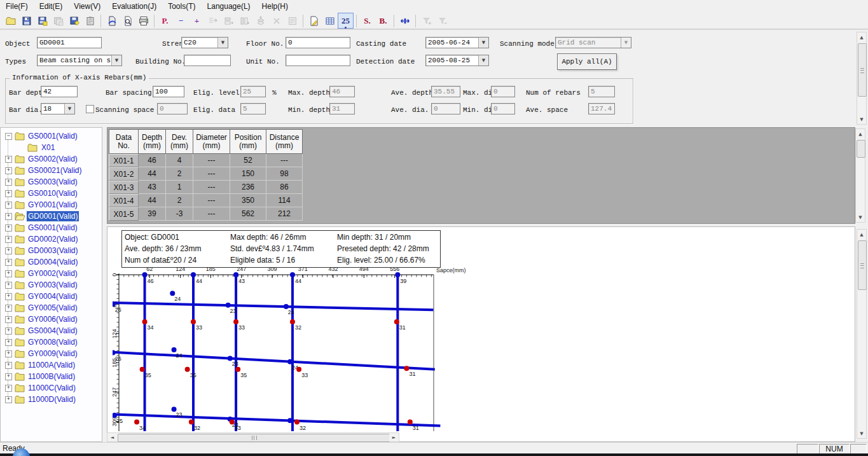 This screenshot has width=868, height=456. Describe the element at coordinates (404, 20) in the screenshot. I see `move-view-button` at that location.